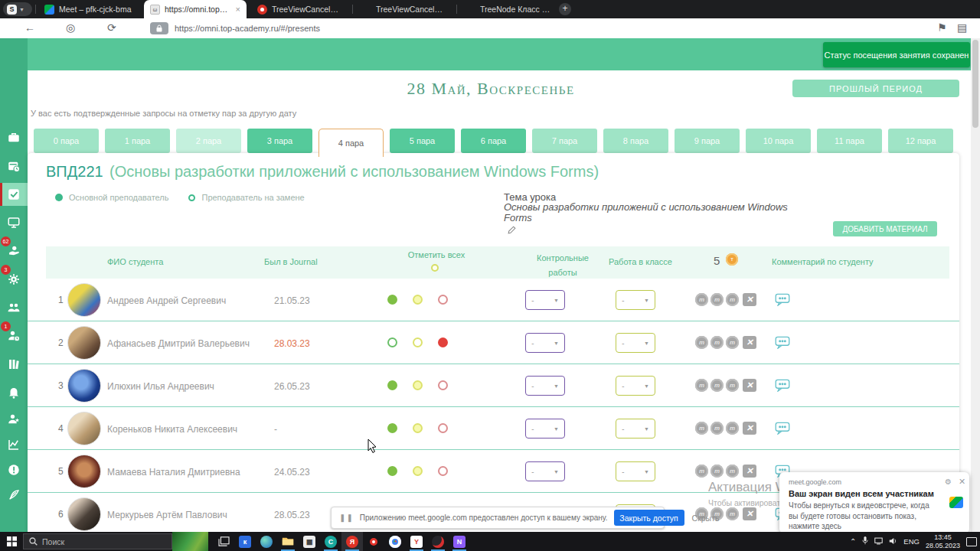  I want to click on start-button, so click(11, 542).